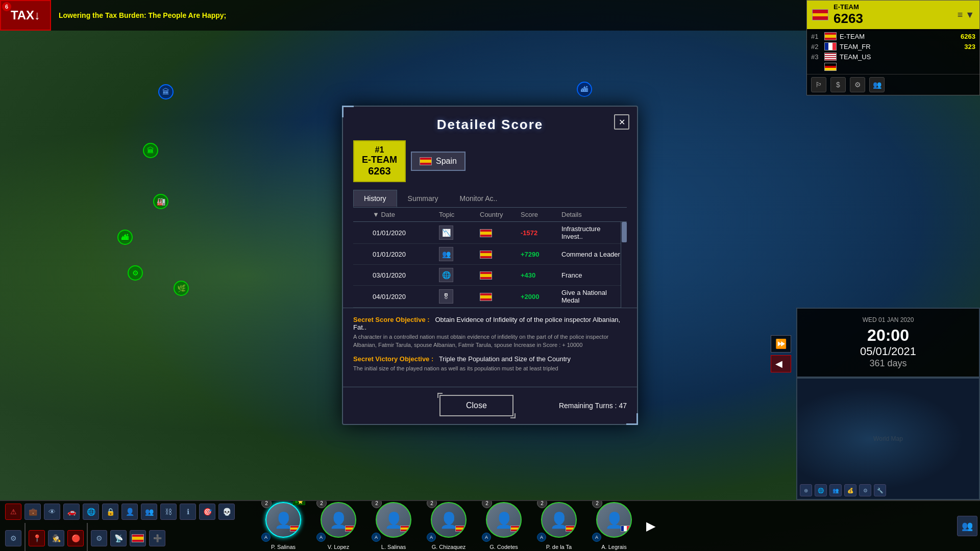 This screenshot has height=551, width=980. Describe the element at coordinates (490, 215) in the screenshot. I see `table-header: ▼ Date Topic Country Score Details` at that location.